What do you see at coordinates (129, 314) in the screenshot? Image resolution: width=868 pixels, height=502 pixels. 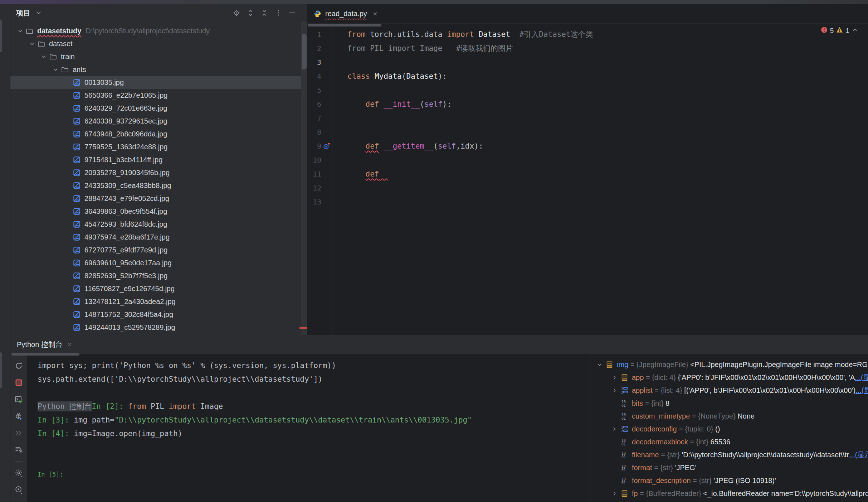 I see `tree-item-label: 148715752_302c84f5a4.jpg` at bounding box center [129, 314].